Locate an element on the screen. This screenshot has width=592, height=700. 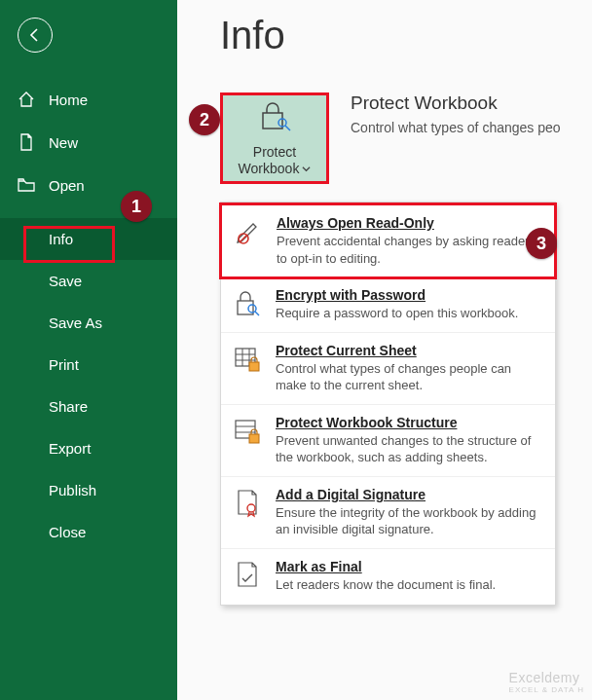
pencil-no-icon is located at coordinates (248, 241).